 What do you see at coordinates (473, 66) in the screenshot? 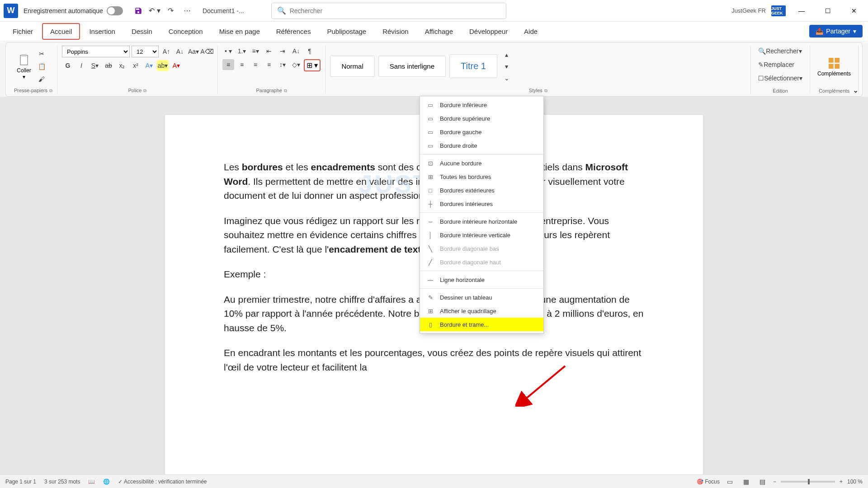
I see `style-titre1: Titre 1` at bounding box center [473, 66].